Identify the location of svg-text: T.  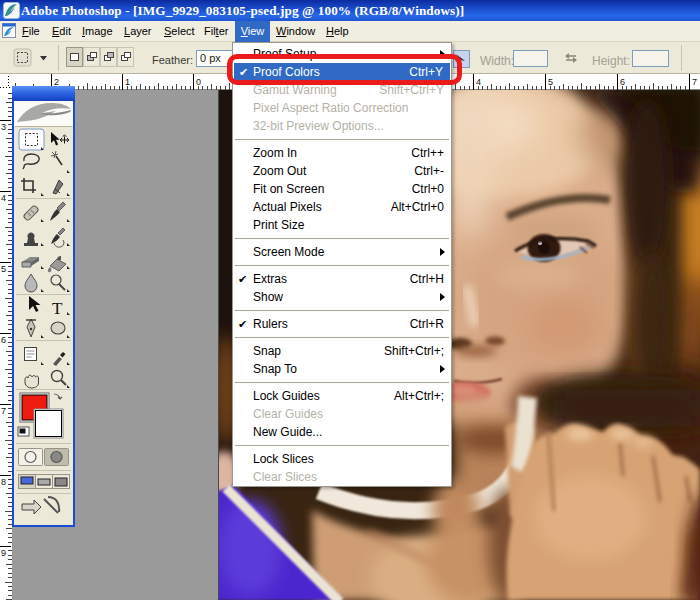
(58, 308).